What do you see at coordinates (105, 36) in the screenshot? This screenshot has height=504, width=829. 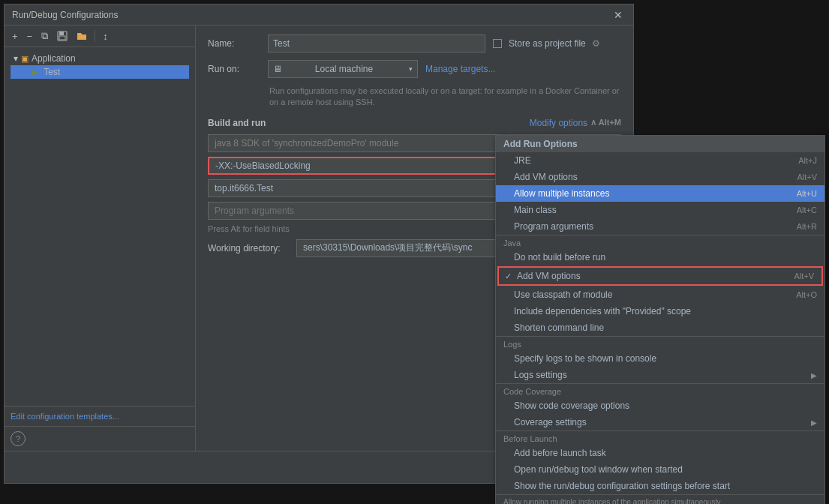 I see `sort-config-button: ↕` at bounding box center [105, 36].